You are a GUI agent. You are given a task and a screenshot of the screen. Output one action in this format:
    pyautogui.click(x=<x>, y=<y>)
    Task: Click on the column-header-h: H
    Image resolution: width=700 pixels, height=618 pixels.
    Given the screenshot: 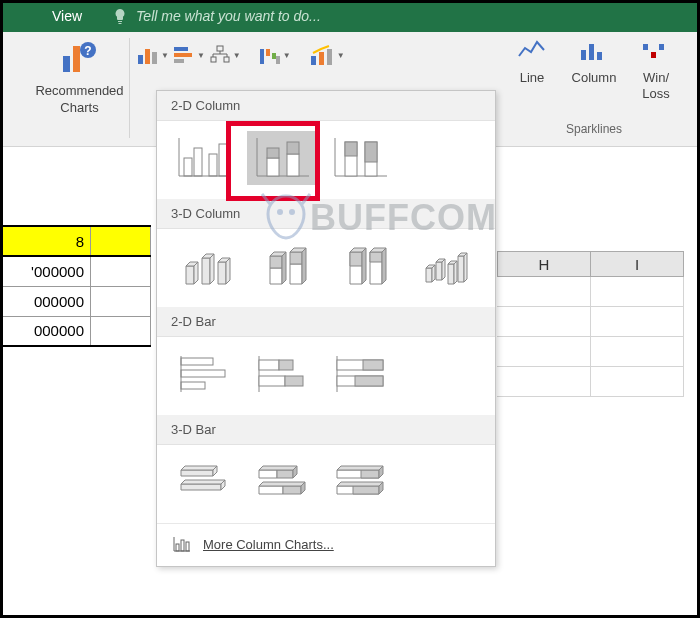 What is the action you would take?
    pyautogui.click(x=544, y=264)
    